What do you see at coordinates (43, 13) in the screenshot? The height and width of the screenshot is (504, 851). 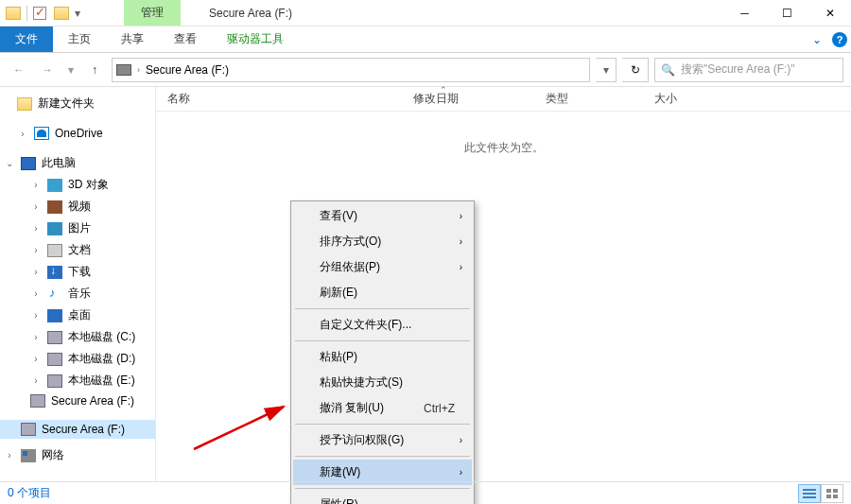 I see `quick-access-toolbar: ▾` at bounding box center [43, 13].